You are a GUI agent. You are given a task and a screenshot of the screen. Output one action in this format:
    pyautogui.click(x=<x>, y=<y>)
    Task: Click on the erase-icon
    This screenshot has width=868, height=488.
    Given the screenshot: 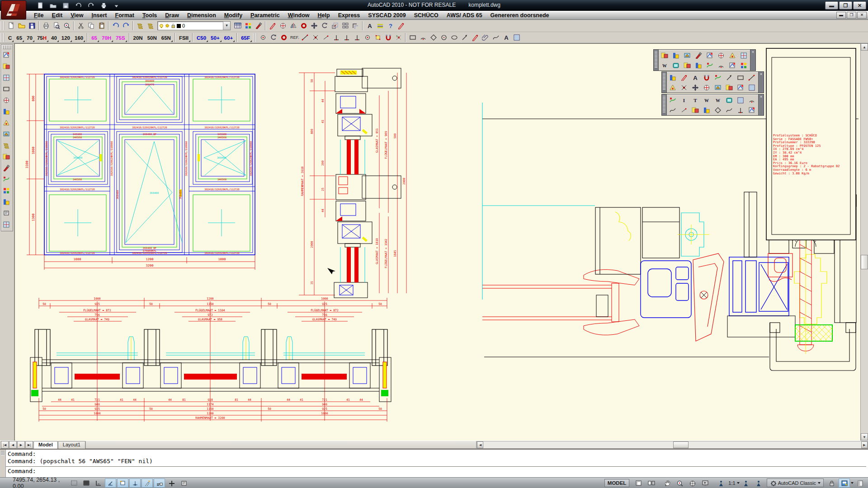 What is the action you would take?
    pyautogui.click(x=272, y=26)
    